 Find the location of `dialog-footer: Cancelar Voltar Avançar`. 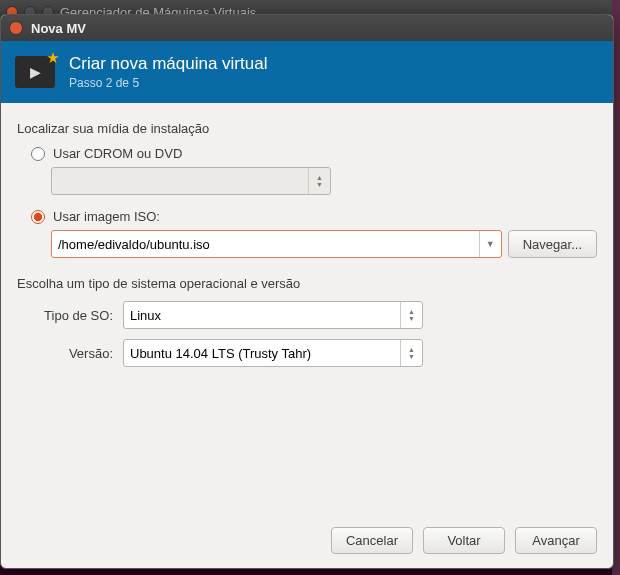

dialog-footer: Cancelar Voltar Avançar is located at coordinates (464, 540).